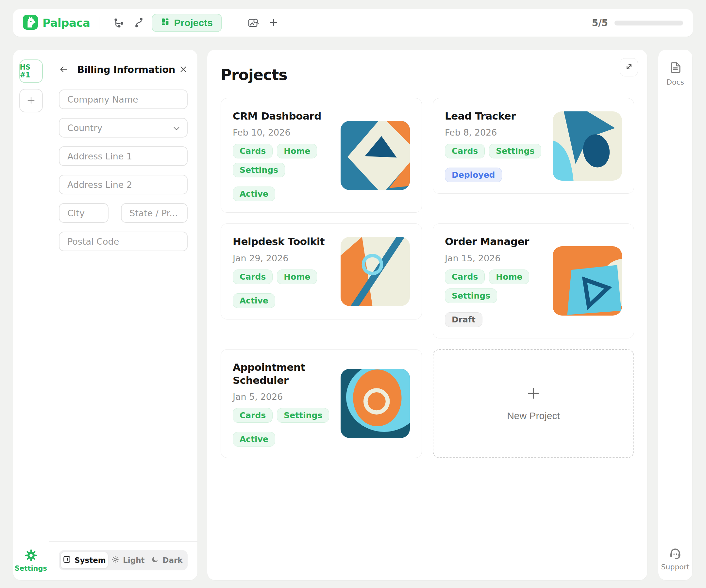 This screenshot has height=588, width=706. What do you see at coordinates (126, 70) in the screenshot?
I see `billing-title: Billing Information` at bounding box center [126, 70].